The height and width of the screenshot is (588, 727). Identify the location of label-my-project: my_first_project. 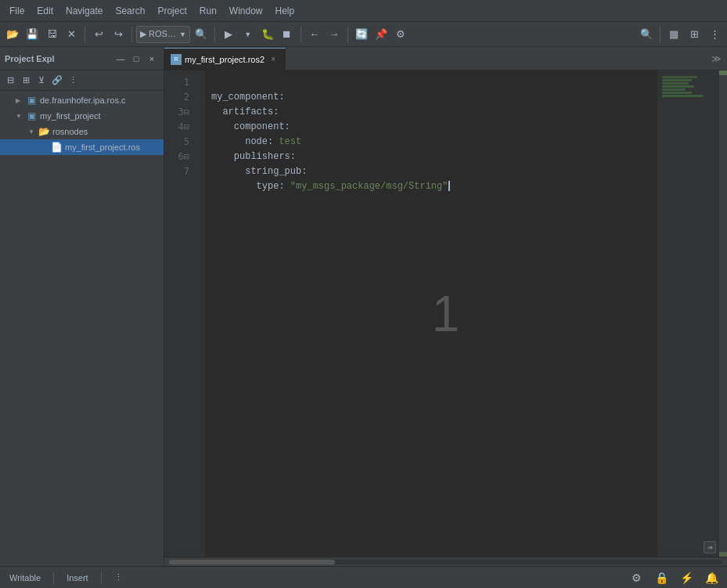
(70, 116).